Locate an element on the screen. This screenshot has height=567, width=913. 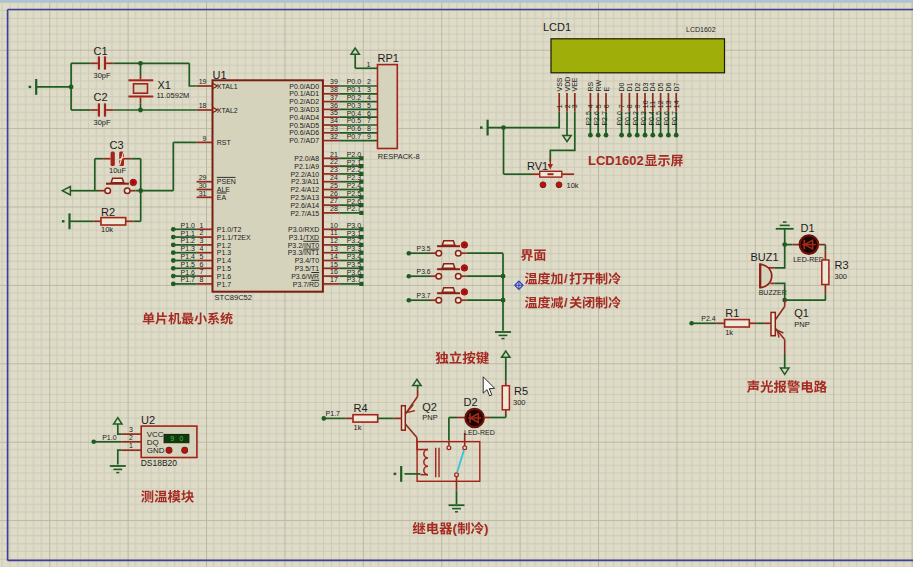
svg-text: P1.0/T2 is located at coordinates (230, 230).